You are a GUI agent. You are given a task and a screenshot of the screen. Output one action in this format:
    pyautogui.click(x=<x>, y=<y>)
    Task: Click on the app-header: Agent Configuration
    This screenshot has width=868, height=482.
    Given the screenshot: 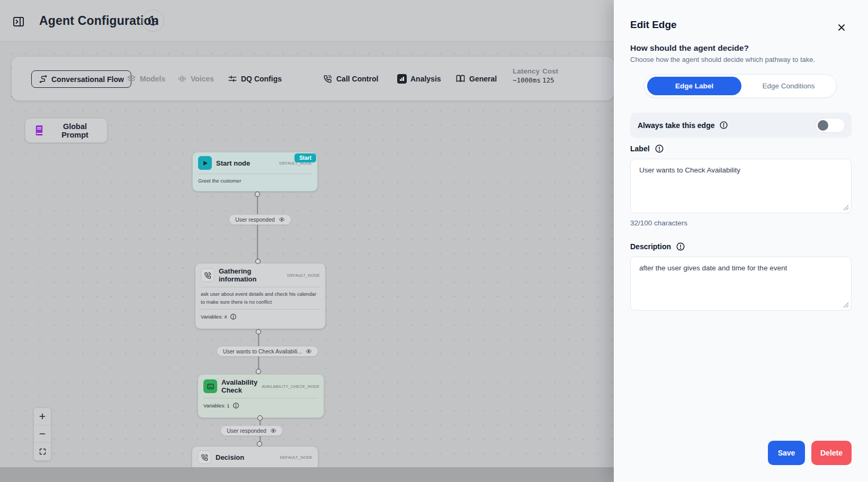 What is the action you would take?
    pyautogui.click(x=307, y=21)
    